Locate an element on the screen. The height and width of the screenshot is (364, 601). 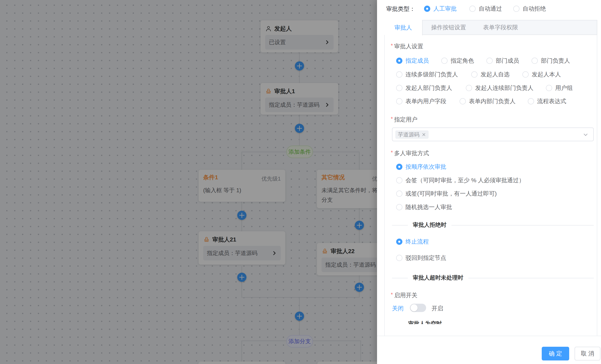
node-start: 发起人 已设置 is located at coordinates (299, 37).